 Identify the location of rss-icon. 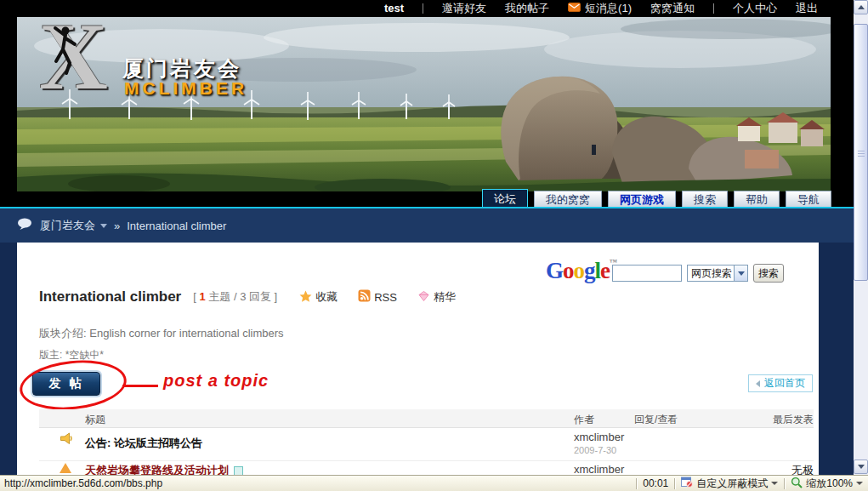
(364, 297).